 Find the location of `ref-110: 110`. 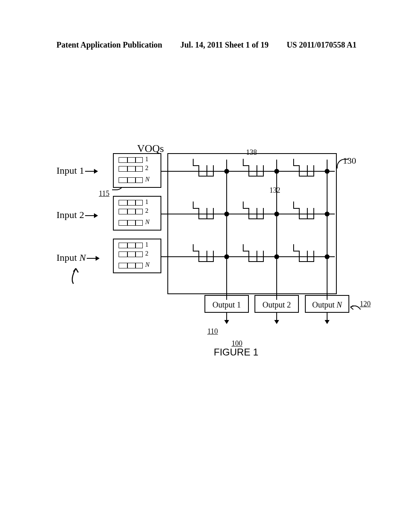

ref-110: 110 is located at coordinates (213, 331).